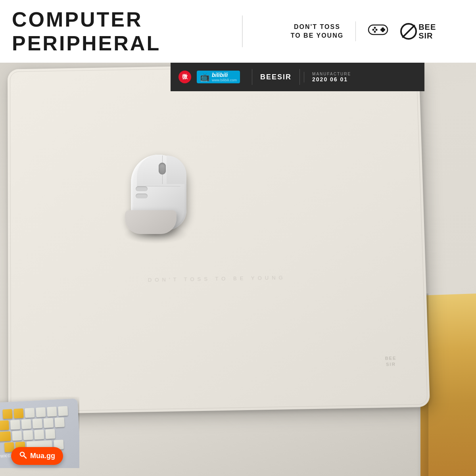 This screenshot has height=476, width=476. What do you see at coordinates (317, 32) in the screenshot?
I see `tagline-text: DON'T TOSS TO BE YOUNG` at bounding box center [317, 32].